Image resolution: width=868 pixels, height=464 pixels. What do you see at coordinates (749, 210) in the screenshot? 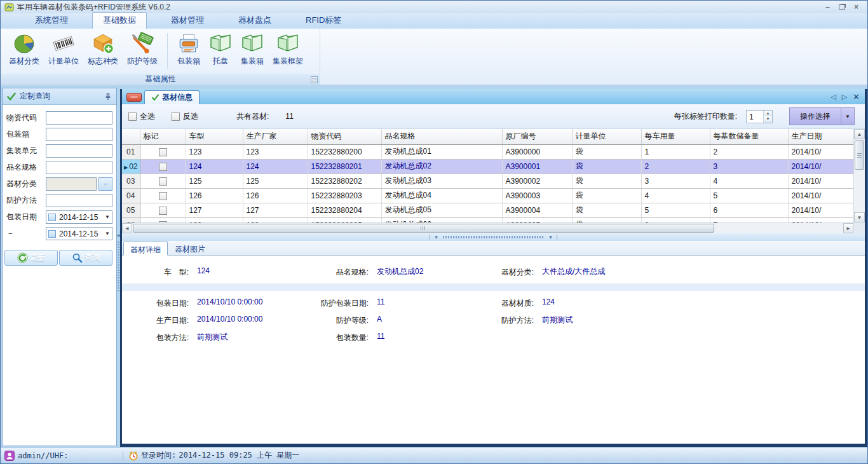
I see `table-cell: 6` at bounding box center [749, 210].